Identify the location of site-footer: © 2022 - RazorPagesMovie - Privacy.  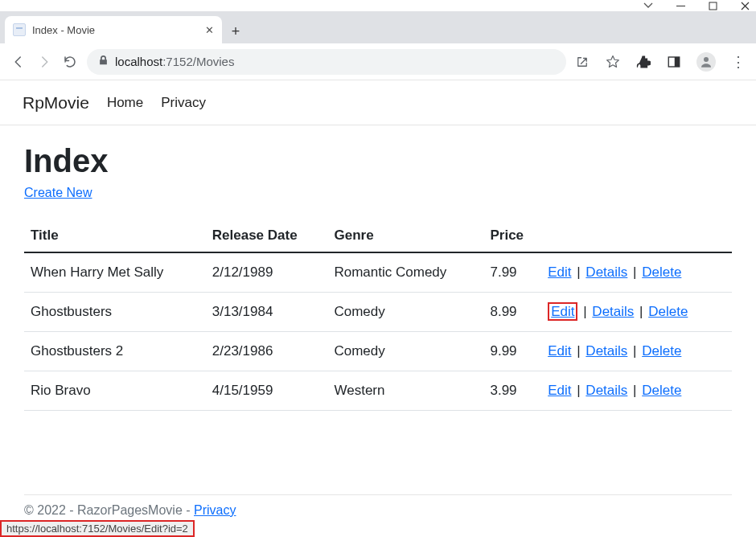
(378, 506).